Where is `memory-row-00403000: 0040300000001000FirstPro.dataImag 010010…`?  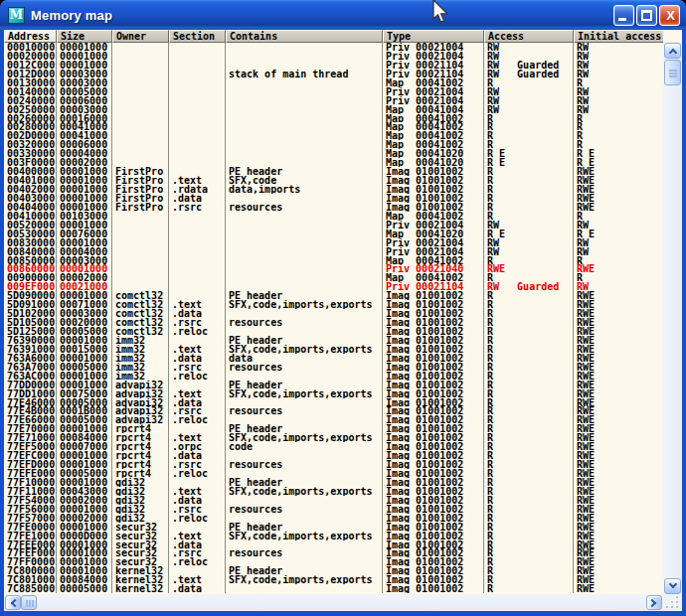 memory-row-00403000: 0040300000001000FirstPro.dataImag 010010… is located at coordinates (334, 199).